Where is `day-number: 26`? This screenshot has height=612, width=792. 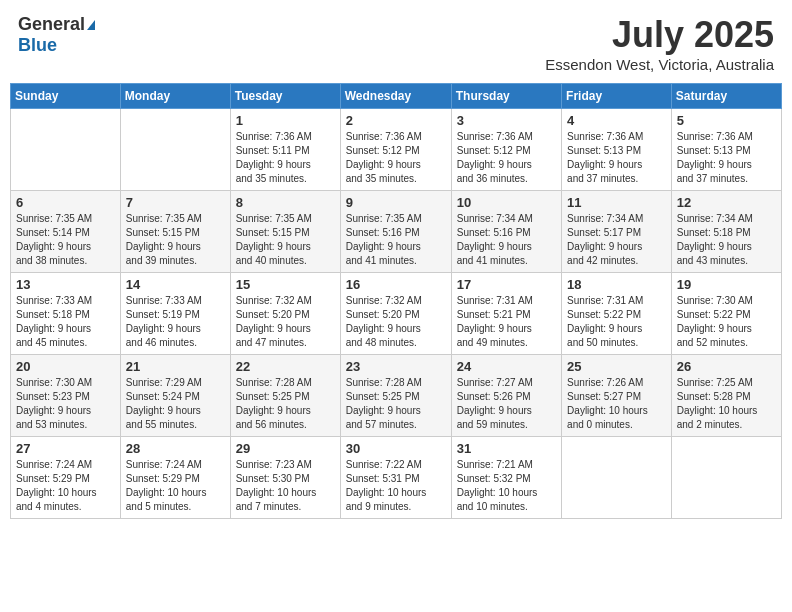 day-number: 26 is located at coordinates (726, 366).